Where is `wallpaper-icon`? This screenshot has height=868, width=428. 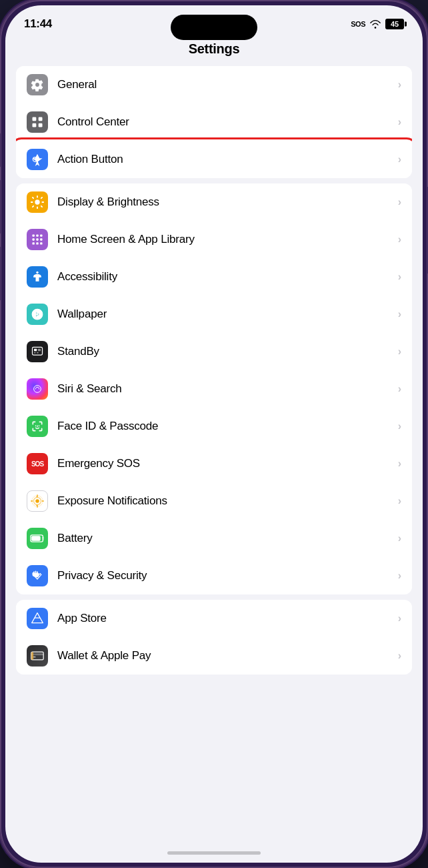
wallpaper-icon is located at coordinates (37, 314).